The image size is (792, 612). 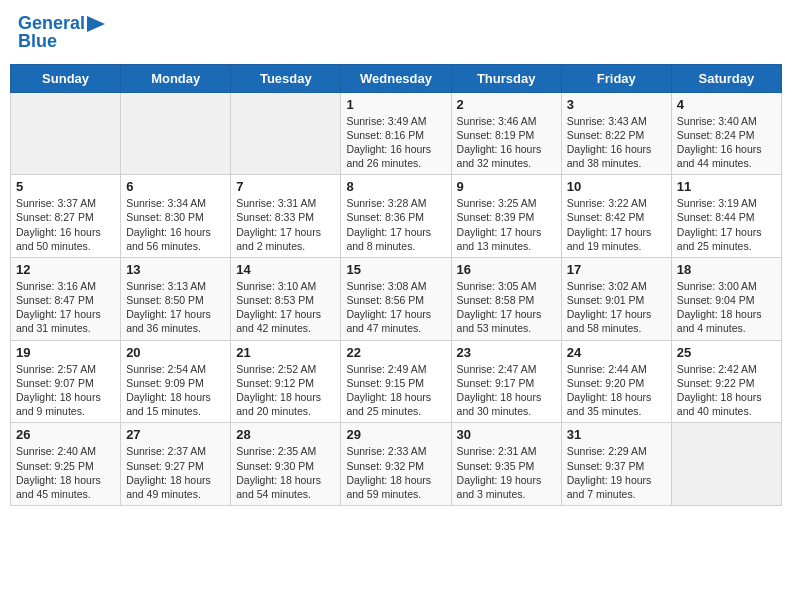 I want to click on day-number: 21, so click(x=286, y=352).